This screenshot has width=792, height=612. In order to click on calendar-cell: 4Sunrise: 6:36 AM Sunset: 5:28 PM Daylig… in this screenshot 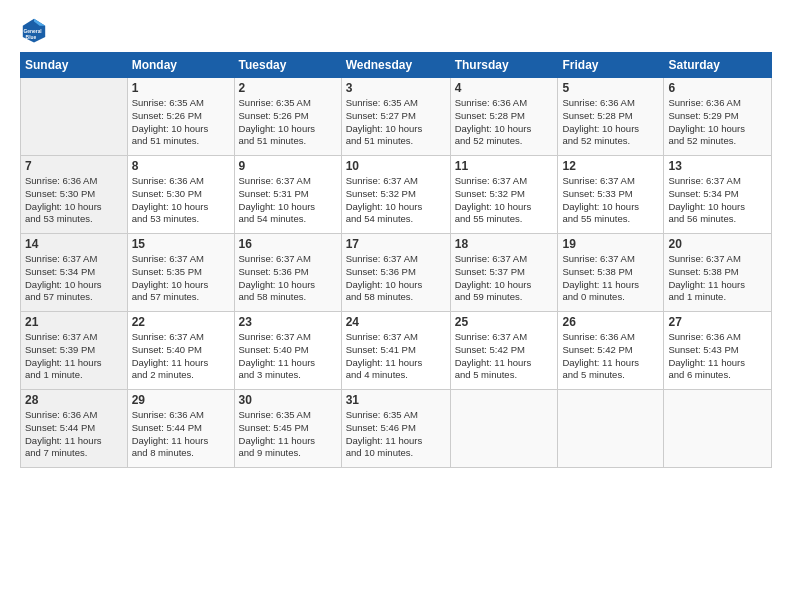, I will do `click(504, 117)`.